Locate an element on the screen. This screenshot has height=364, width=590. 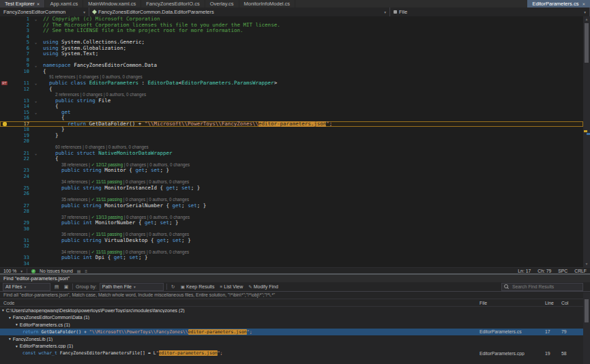
document-tab: MonitorInfoModel.cs is located at coordinates (267, 4).